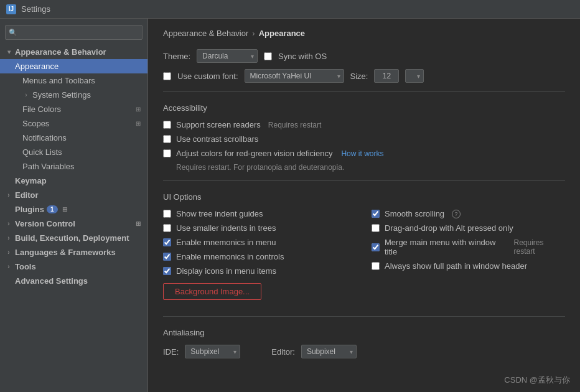 The width and height of the screenshot is (580, 392). What do you see at coordinates (219, 214) in the screenshot?
I see `show-tree-indent-label: Show tree indent guides` at bounding box center [219, 214].